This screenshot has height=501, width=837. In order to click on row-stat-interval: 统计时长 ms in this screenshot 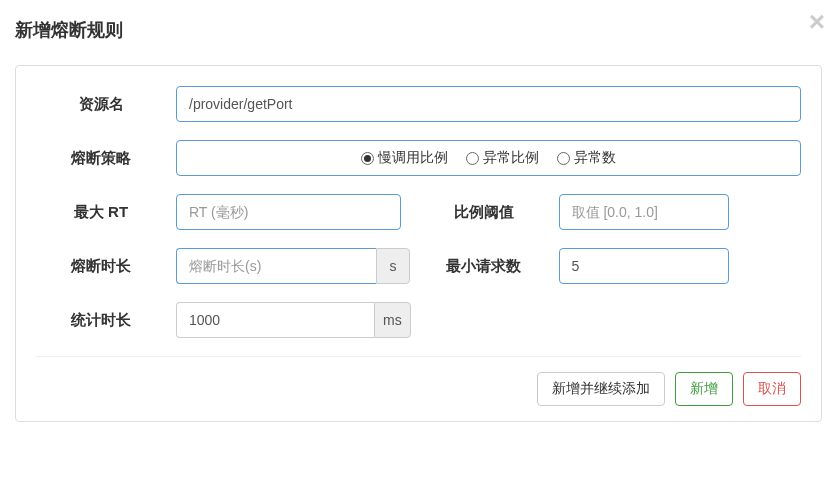, I will do `click(418, 320)`.